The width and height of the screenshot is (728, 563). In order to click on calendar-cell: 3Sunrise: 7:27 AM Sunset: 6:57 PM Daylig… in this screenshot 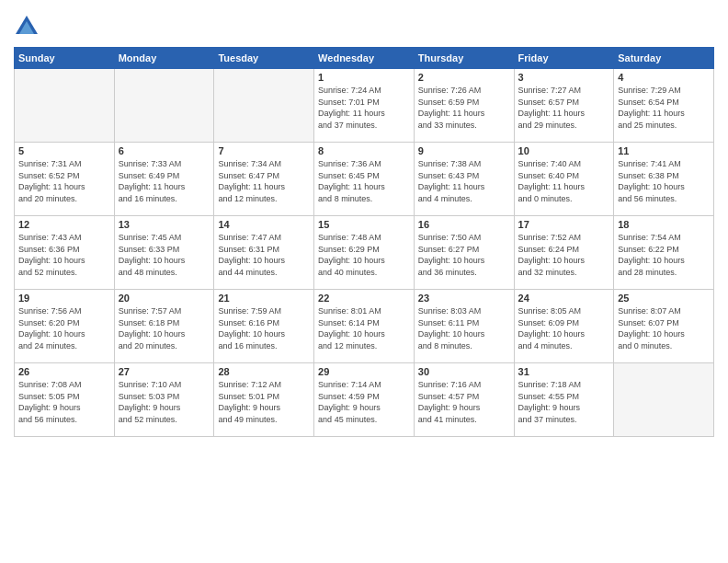, I will do `click(564, 106)`.